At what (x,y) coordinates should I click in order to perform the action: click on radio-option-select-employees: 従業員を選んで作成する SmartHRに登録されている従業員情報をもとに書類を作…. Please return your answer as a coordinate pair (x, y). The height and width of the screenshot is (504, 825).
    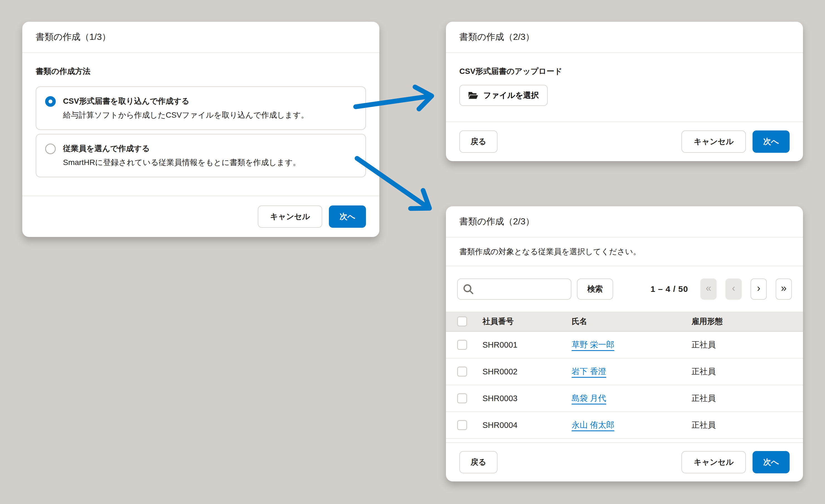
    Looking at the image, I should click on (201, 155).